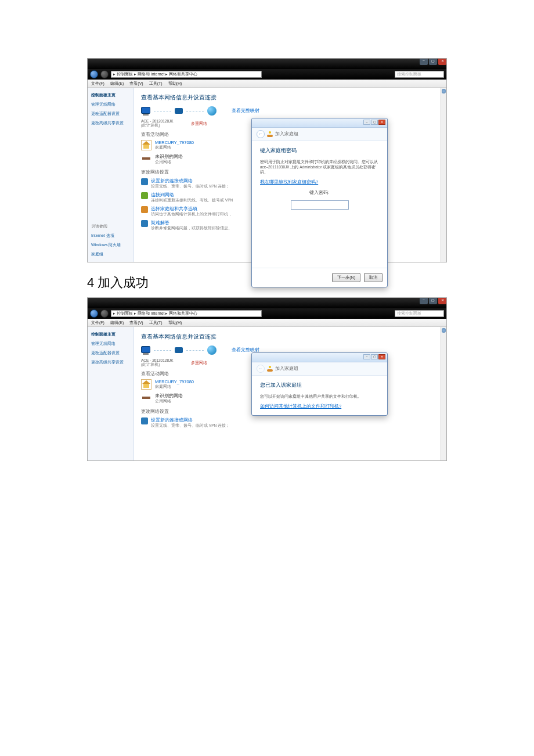  What do you see at coordinates (287, 337) in the screenshot?
I see `page-title: 查看基本网络信息并设置连接` at bounding box center [287, 337].